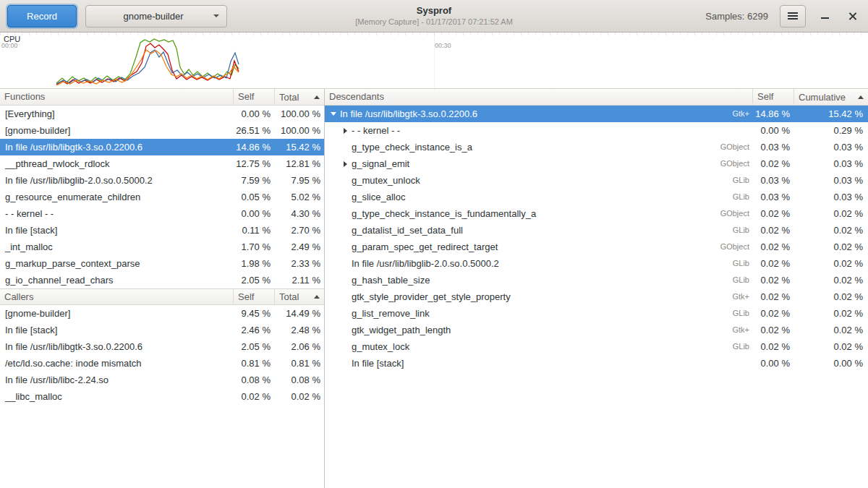 This screenshot has width=868, height=488. Describe the element at coordinates (162, 230) in the screenshot. I see `table-row: In file [stack]0.11 %2.70 %` at that location.